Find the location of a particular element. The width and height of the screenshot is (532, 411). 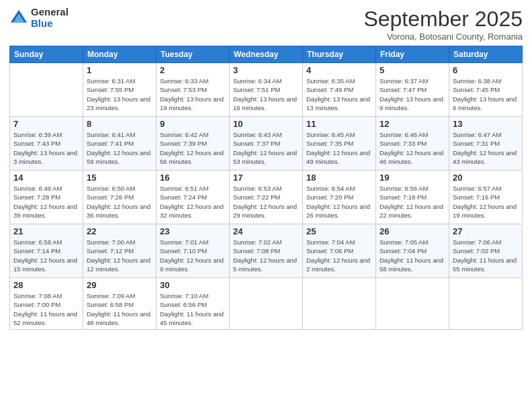

week-row-3: 14Sunrise: 6:49 AMSunset: 7:28 PMDayligh… is located at coordinates (266, 197).